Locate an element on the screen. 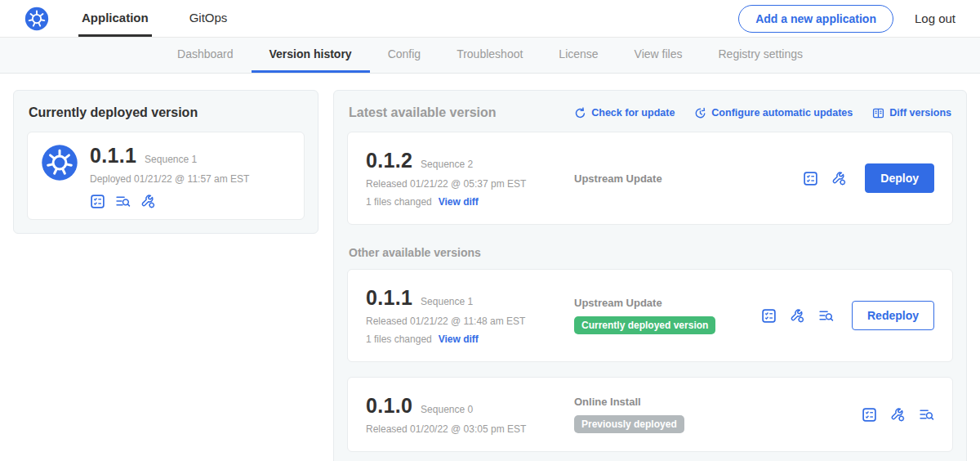 This screenshot has height=461, width=980. logout-link: Log out is located at coordinates (935, 18).